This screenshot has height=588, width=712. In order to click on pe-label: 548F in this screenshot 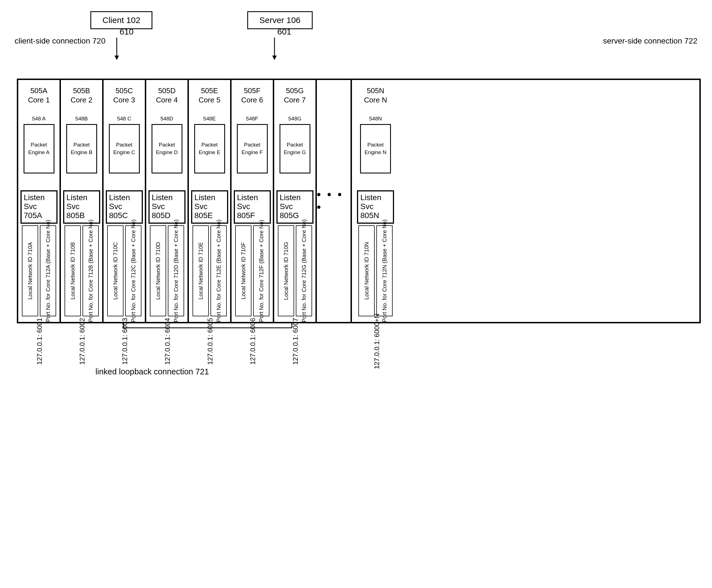, I will do `click(252, 119)`.